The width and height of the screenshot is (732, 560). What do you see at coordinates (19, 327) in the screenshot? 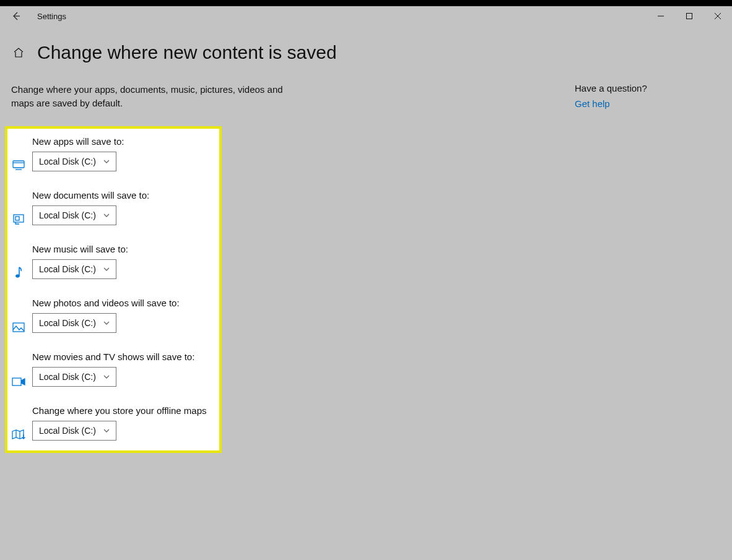
I see `photos-icon` at bounding box center [19, 327].